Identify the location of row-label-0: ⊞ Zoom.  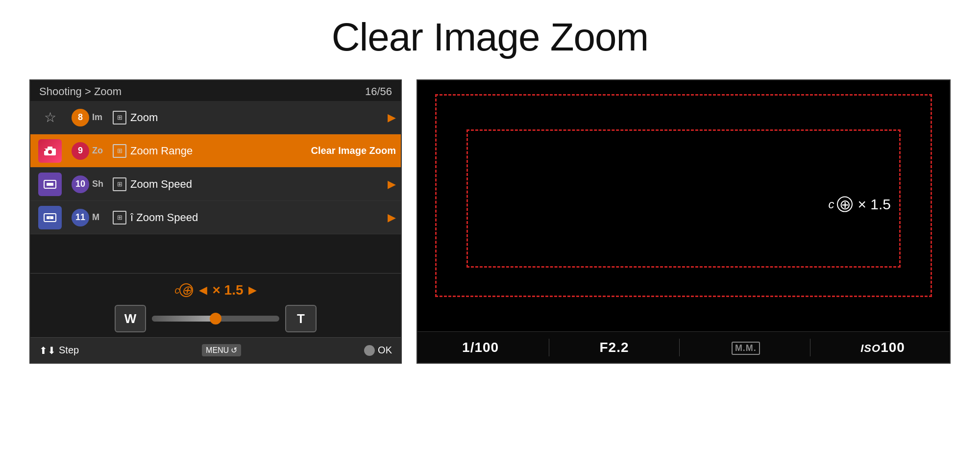
(135, 118).